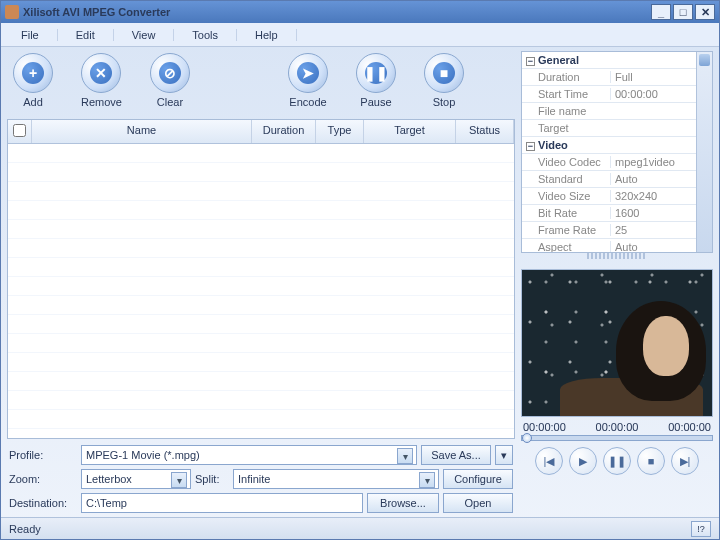  What do you see at coordinates (249, 455) in the screenshot?
I see `profile-select: MPEG-1 Movie (*.mpg)` at bounding box center [249, 455].